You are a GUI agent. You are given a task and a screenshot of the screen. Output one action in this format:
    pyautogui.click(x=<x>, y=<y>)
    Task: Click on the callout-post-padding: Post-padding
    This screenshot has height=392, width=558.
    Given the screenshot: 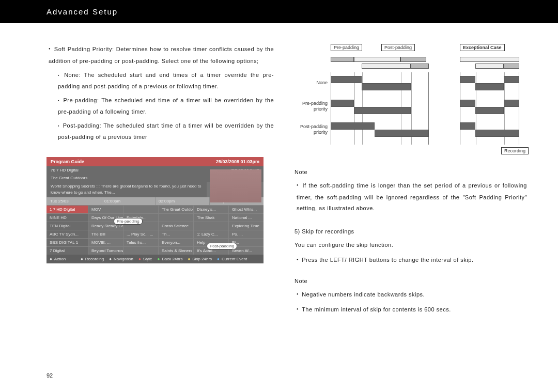 What is the action you would take?
    pyautogui.click(x=222, y=246)
    